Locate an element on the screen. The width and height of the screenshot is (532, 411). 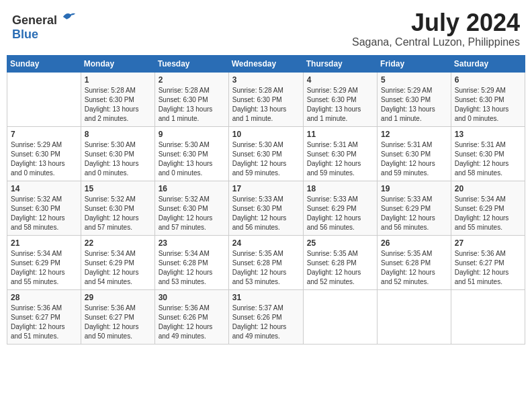
calendar-cell: 23Sunrise: 5:34 AM Sunset: 6:28 PM Dayli… is located at coordinates (191, 262).